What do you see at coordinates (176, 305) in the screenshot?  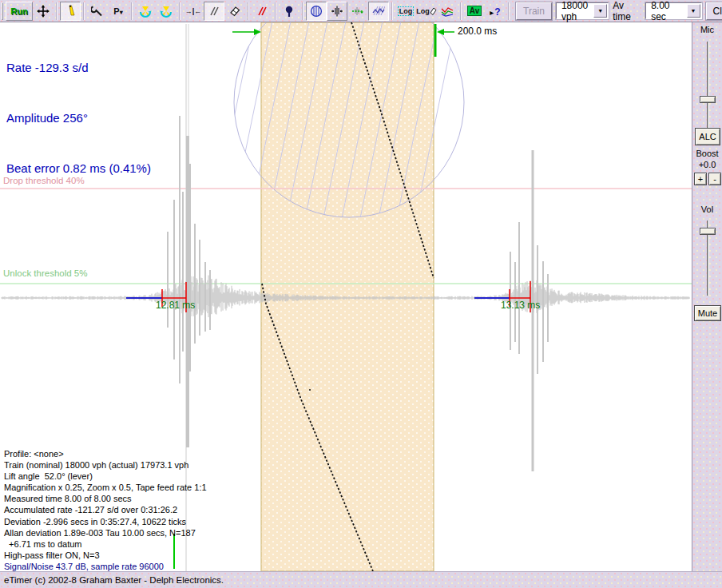 I see `beat-interval-label-left: 12.81 ms` at bounding box center [176, 305].